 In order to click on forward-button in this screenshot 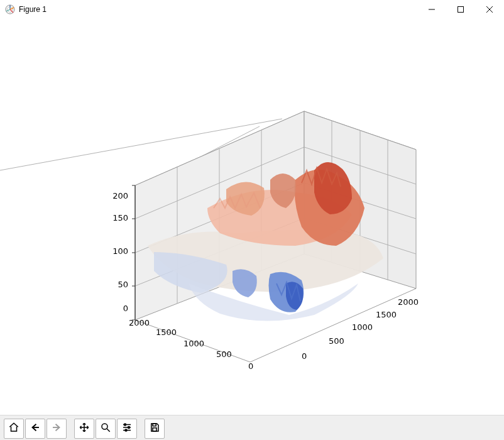, I will do `click(57, 429)`.